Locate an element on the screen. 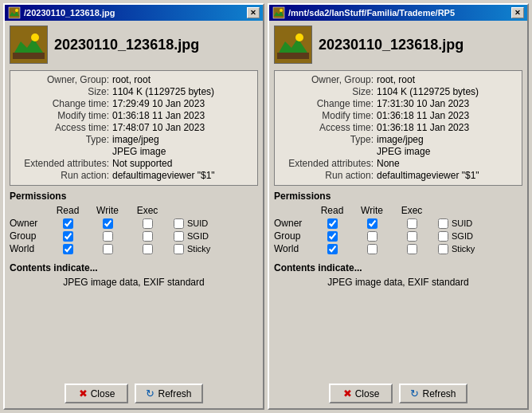 The width and height of the screenshot is (532, 413). info-label: Access time: is located at coordinates (65, 128).